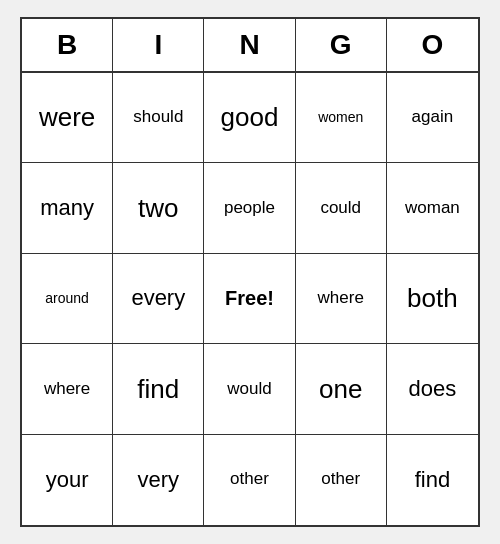  What do you see at coordinates (432, 45) in the screenshot?
I see `header-letter-O: O` at bounding box center [432, 45].